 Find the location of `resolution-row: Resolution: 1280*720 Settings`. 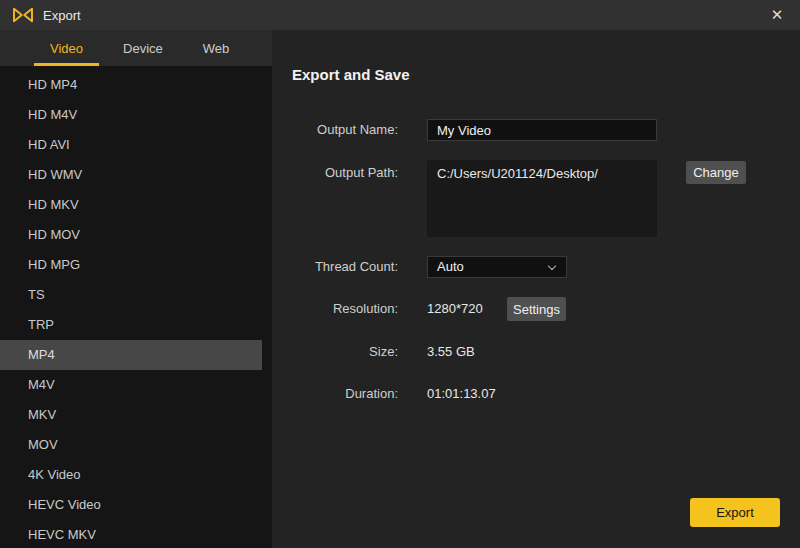

resolution-row: Resolution: 1280*720 Settings is located at coordinates (536, 309).